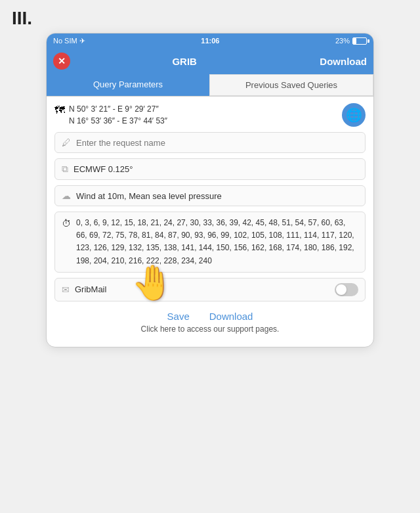 The width and height of the screenshot is (420, 513). What do you see at coordinates (66, 290) in the screenshot?
I see `mail-icon: ✉` at bounding box center [66, 290].